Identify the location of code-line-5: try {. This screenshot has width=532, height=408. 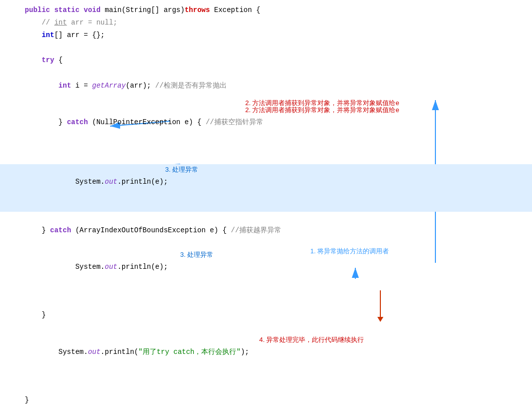
(266, 60).